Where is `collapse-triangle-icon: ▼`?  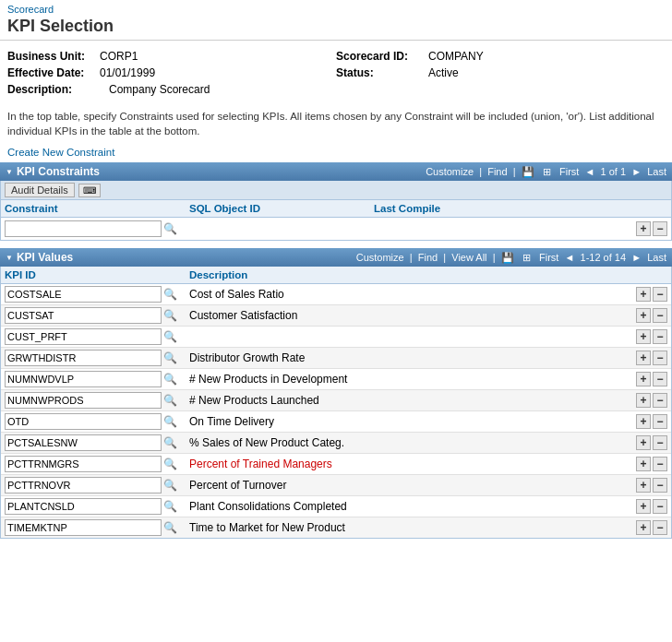 collapse-triangle-icon: ▼ is located at coordinates (9, 172).